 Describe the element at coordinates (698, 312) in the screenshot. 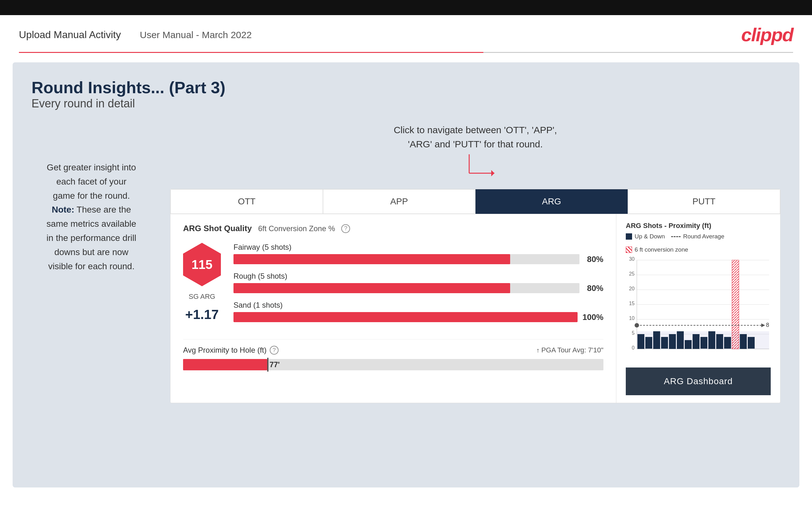

I see `proximity-chart: 0 5 10 15 20 25 30` at that location.